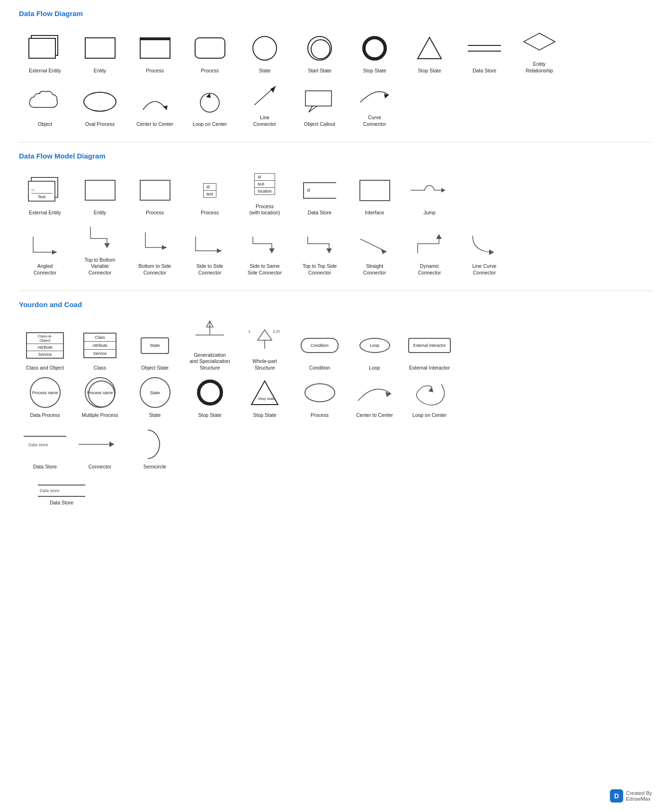  What do you see at coordinates (617, 796) in the screenshot?
I see `edrawmax-icon: D` at bounding box center [617, 796].